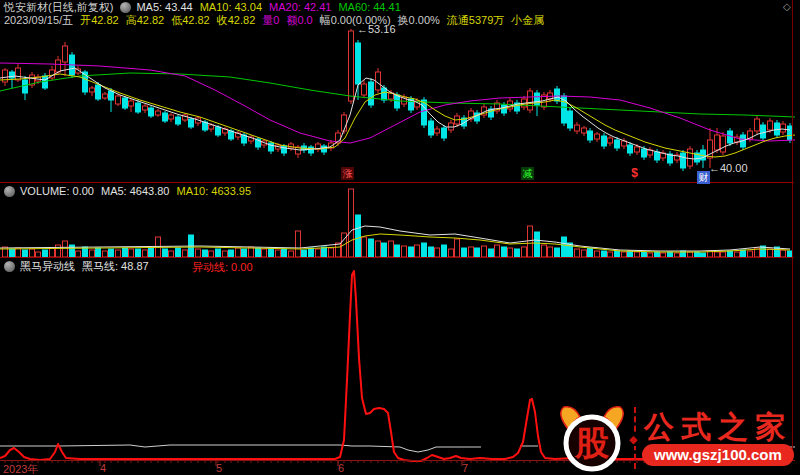  What do you see at coordinates (222, 268) in the screenshot?
I see `indicator-alert-value: 异动线: 0.00` at bounding box center [222, 268].